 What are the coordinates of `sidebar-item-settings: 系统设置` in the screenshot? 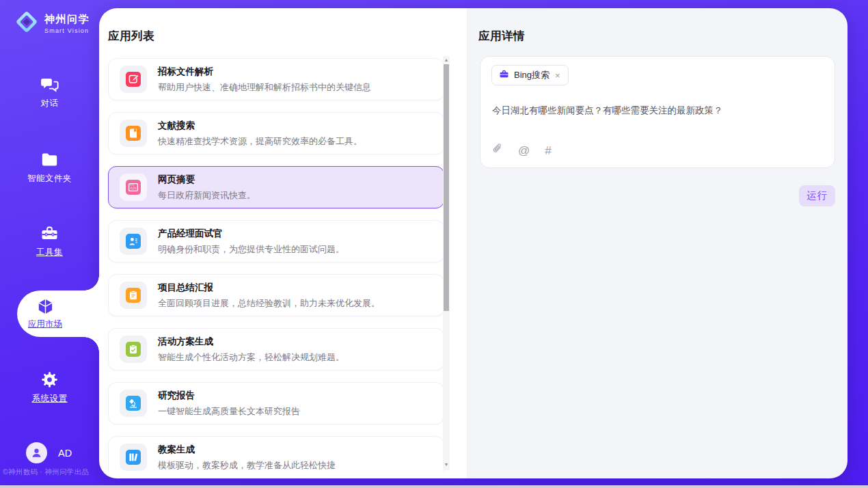 It's located at (49, 388).